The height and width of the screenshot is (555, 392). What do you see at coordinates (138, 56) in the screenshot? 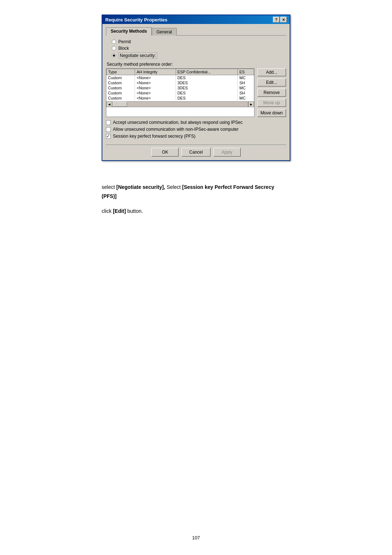
I see `radio-negotiate-label: Negotiate security:` at bounding box center [138, 56].